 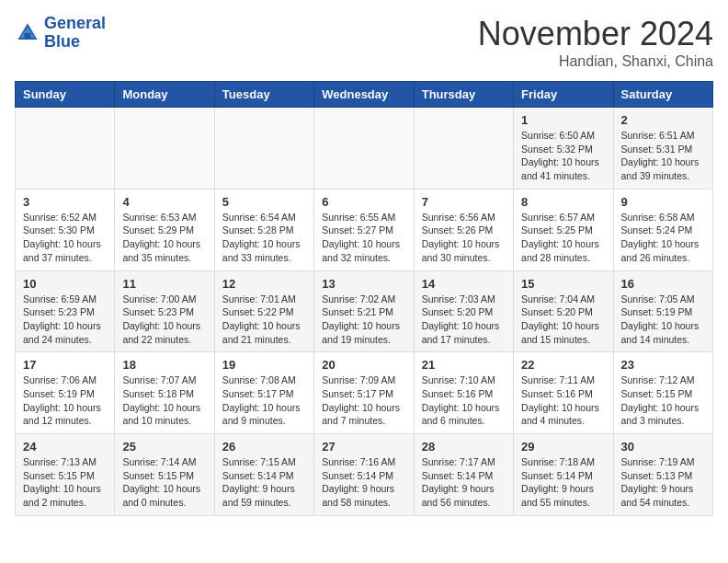 What do you see at coordinates (164, 202) in the screenshot?
I see `day-number: 4` at bounding box center [164, 202].